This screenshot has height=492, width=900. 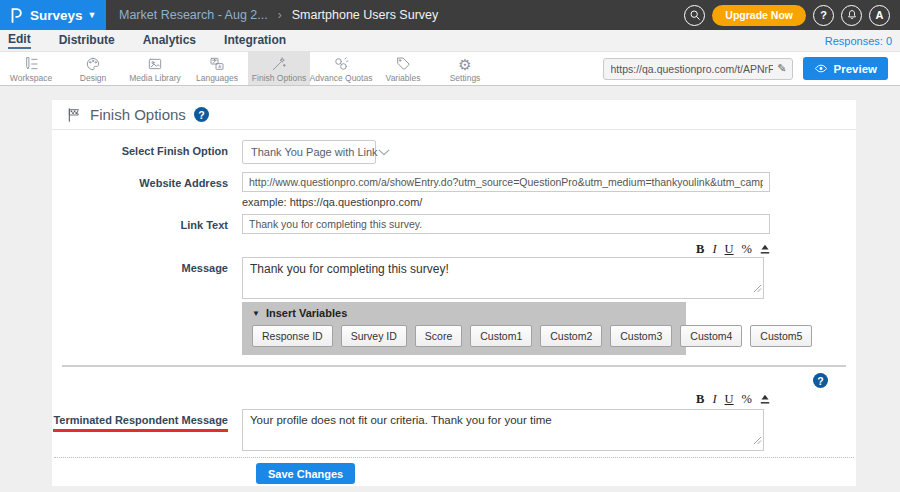 I want to click on toolbar-item-label: Languages, so click(x=217, y=78).